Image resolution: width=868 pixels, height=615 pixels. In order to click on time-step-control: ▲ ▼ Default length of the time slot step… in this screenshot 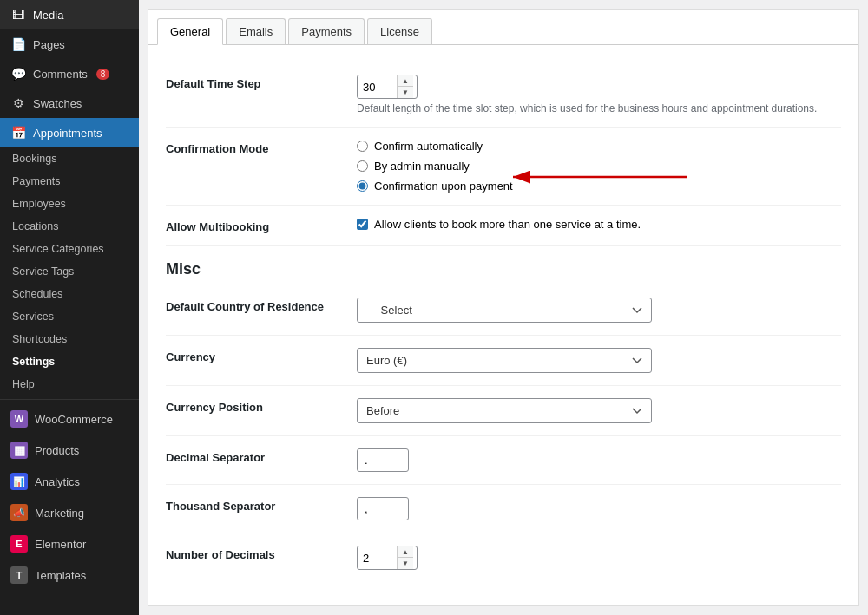, I will do `click(599, 95)`.